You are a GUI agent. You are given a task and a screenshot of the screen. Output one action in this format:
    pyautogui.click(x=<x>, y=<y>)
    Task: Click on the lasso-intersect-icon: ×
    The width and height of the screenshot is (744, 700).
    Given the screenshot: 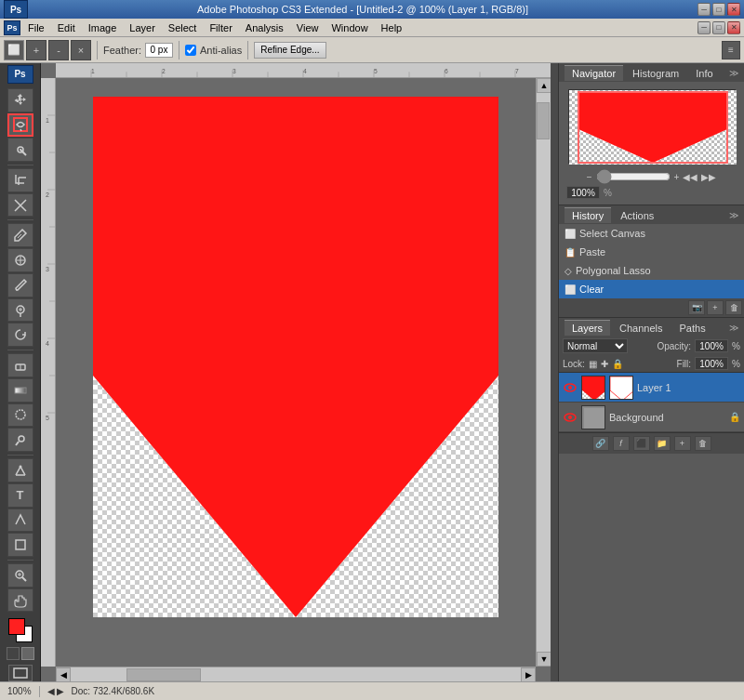 What is the action you would take?
    pyautogui.click(x=81, y=50)
    